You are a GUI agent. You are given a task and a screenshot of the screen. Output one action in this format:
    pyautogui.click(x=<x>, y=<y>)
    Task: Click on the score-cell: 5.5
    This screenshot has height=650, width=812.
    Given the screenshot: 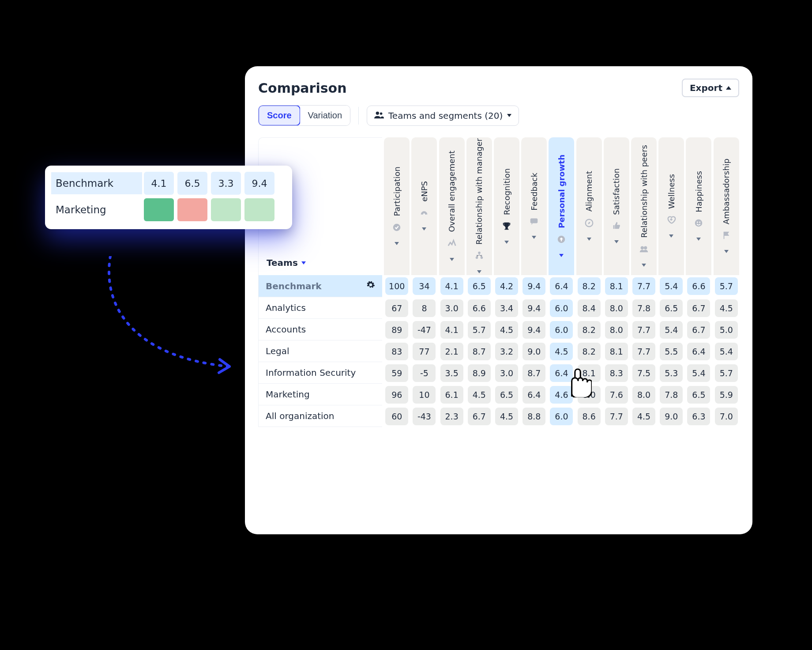 What is the action you would take?
    pyautogui.click(x=671, y=351)
    